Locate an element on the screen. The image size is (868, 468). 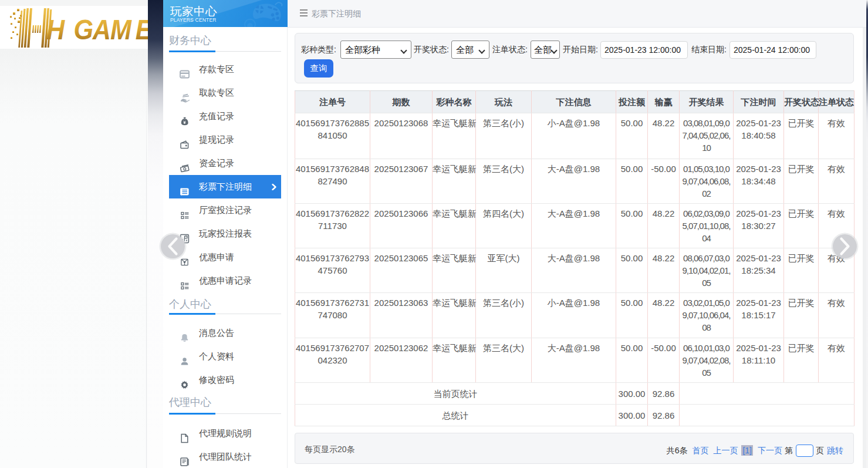
svg-text: A is located at coordinates (102, 29).